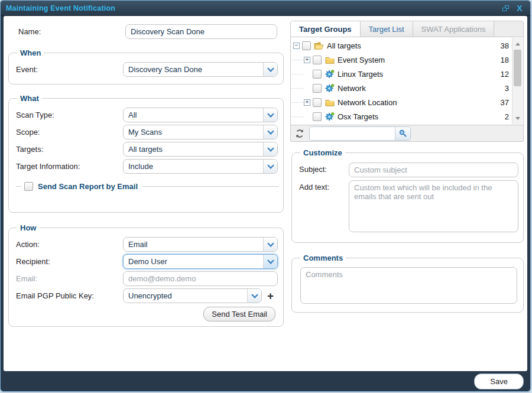 This screenshot has height=393, width=532. I want to click on action-select: Email, so click(200, 245).